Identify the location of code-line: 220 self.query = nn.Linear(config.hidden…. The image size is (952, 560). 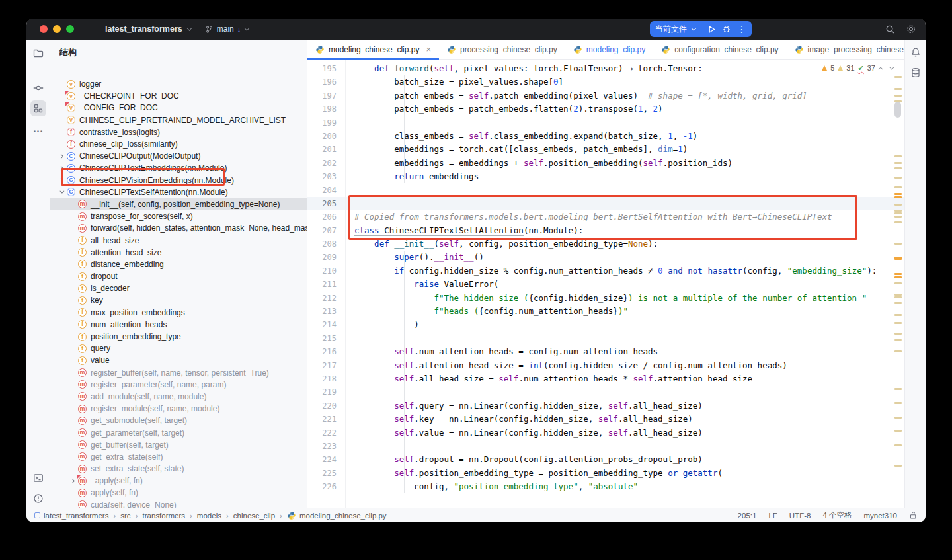
(606, 406).